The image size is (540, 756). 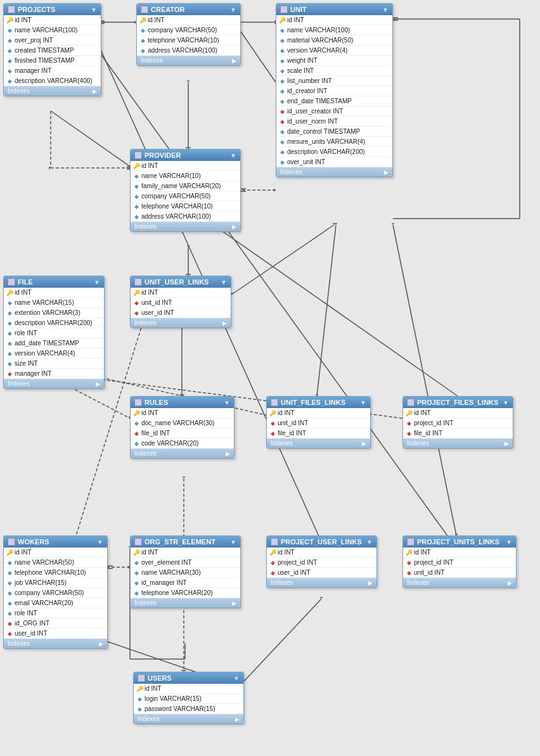 What do you see at coordinates (318, 444) in the screenshot?
I see `table-unit-files-links-footer: Indexes ▶` at bounding box center [318, 444].